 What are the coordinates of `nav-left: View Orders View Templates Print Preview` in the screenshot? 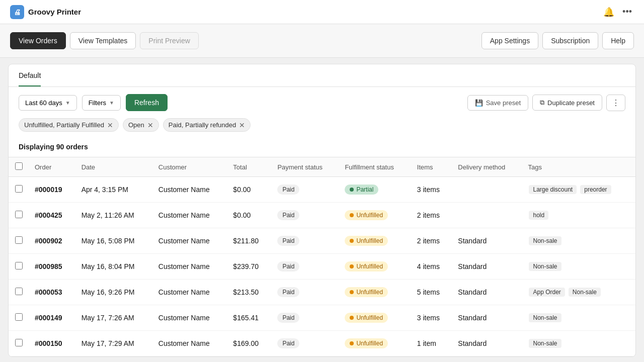 It's located at (105, 41).